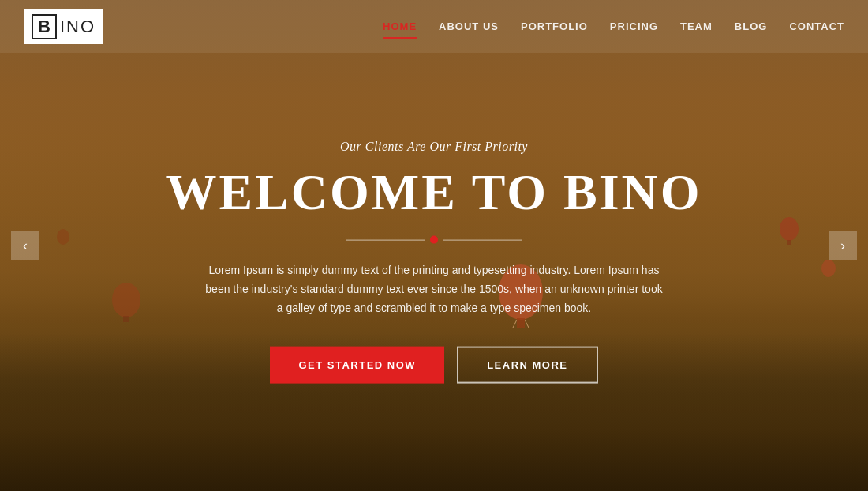  What do you see at coordinates (527, 365) in the screenshot?
I see `learn-more-button: LEARN MORE` at bounding box center [527, 365].